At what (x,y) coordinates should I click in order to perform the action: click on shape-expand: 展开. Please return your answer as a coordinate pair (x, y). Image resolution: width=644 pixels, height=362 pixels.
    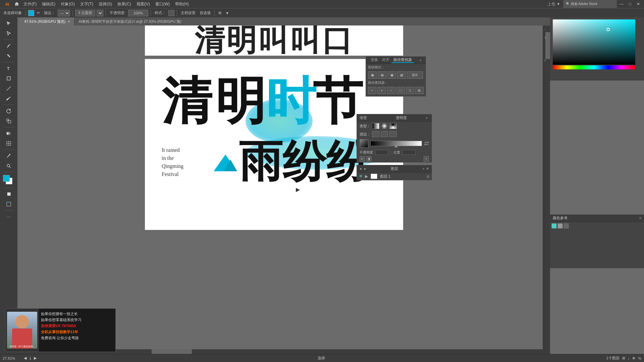
    Looking at the image, I should click on (415, 75).